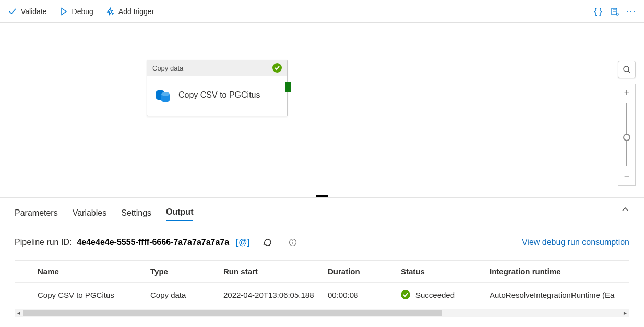 This screenshot has height=327, width=644. What do you see at coordinates (153, 242) in the screenshot?
I see `run-id-value: 4e4e4e4e-5555-ffff-6666-7a7a7a7a7a7a` at bounding box center [153, 242].